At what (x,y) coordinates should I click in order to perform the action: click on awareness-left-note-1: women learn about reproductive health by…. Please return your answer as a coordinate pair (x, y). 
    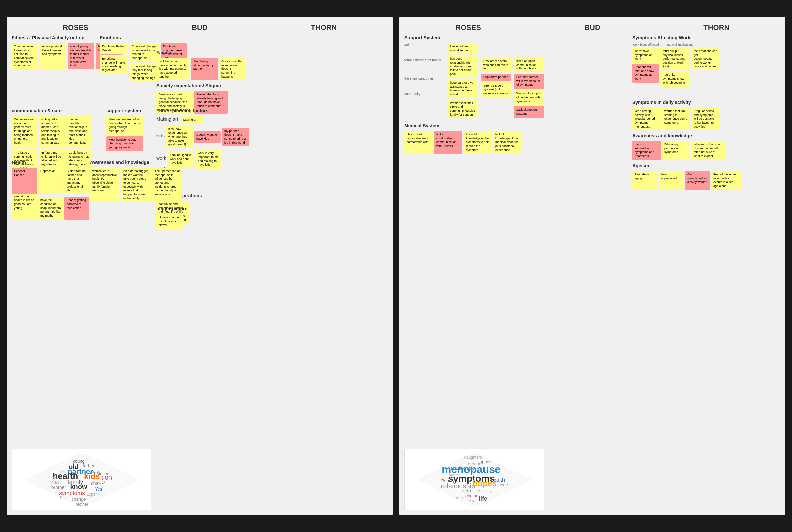
    Looking at the image, I should click on (105, 185).